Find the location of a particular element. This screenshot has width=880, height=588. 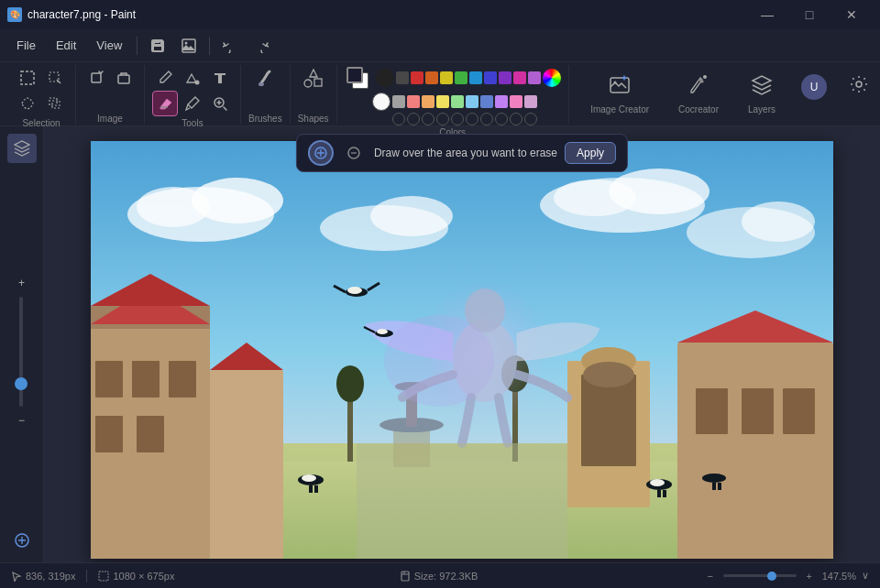

zoom-dropdown-btn: ∨ is located at coordinates (865, 575).